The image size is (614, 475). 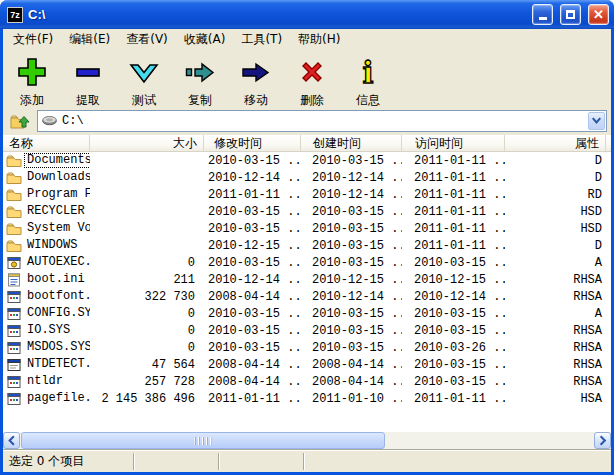 What do you see at coordinates (200, 74) in the screenshot?
I see `copy-arrow-icon` at bounding box center [200, 74].